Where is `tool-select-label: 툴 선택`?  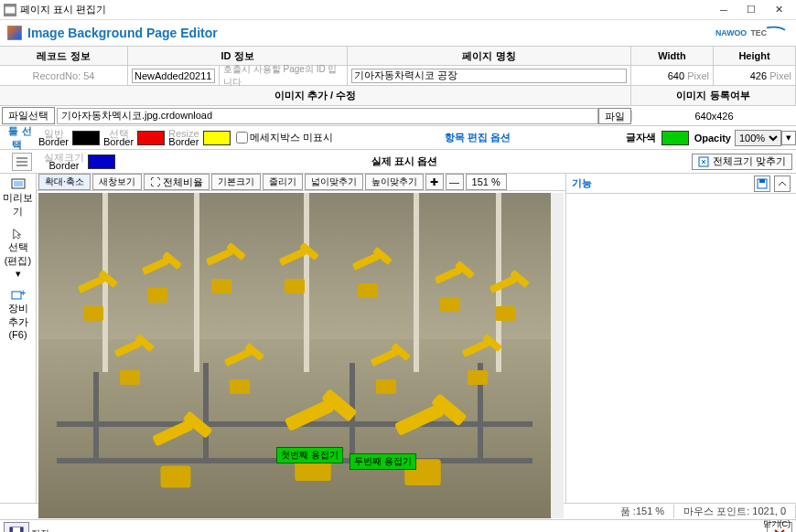
tool-select-label: 툴 선택 is located at coordinates (18, 137).